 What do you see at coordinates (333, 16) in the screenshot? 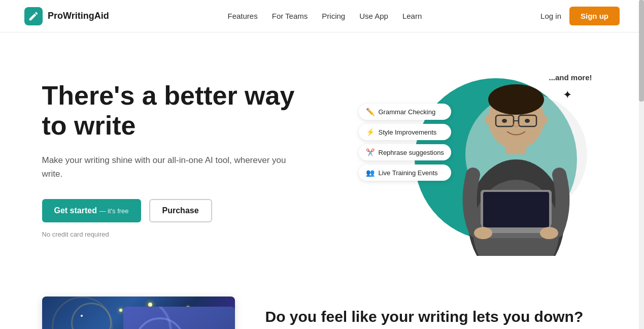
I see `nav-item-pricing: Pricing` at bounding box center [333, 16].